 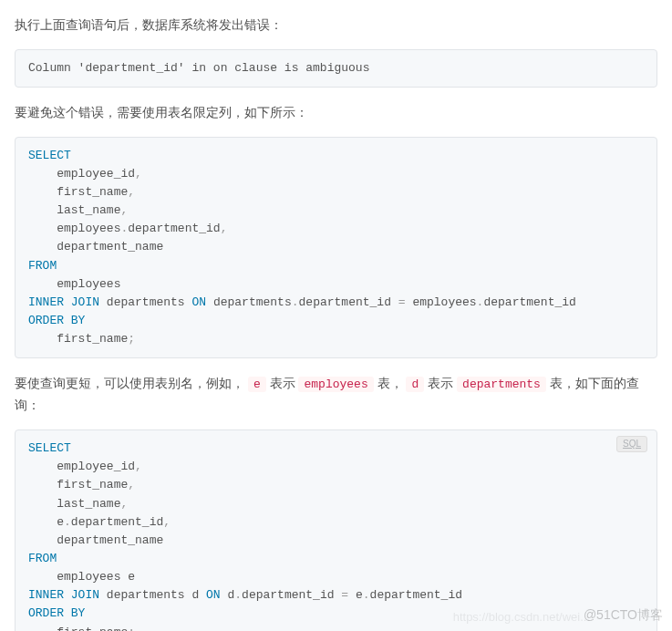 I want to click on inline-code-e: e, so click(x=257, y=385).